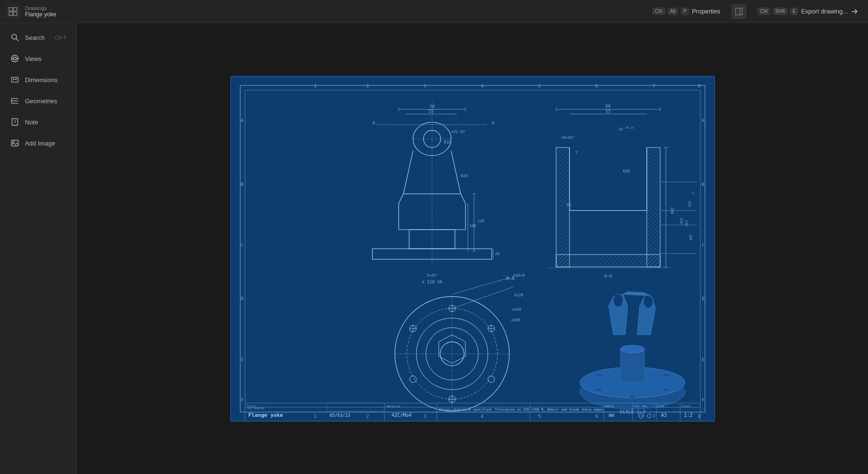 The width and height of the screenshot is (868, 474). Describe the element at coordinates (739, 12) in the screenshot. I see `panel-toggle-button` at that location.